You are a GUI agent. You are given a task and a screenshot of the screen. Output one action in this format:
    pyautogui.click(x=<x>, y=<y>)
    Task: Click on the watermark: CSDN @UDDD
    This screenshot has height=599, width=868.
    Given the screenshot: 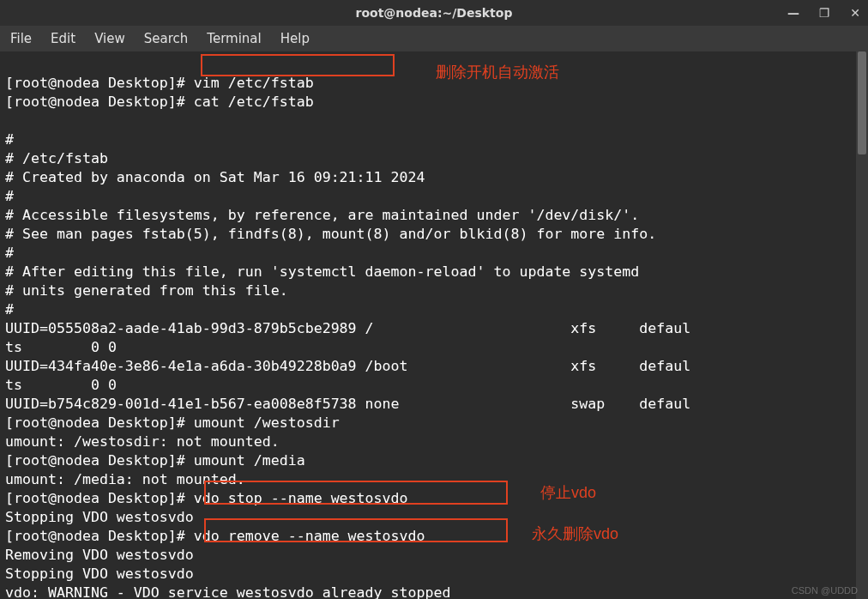 What is the action you would take?
    pyautogui.click(x=825, y=590)
    